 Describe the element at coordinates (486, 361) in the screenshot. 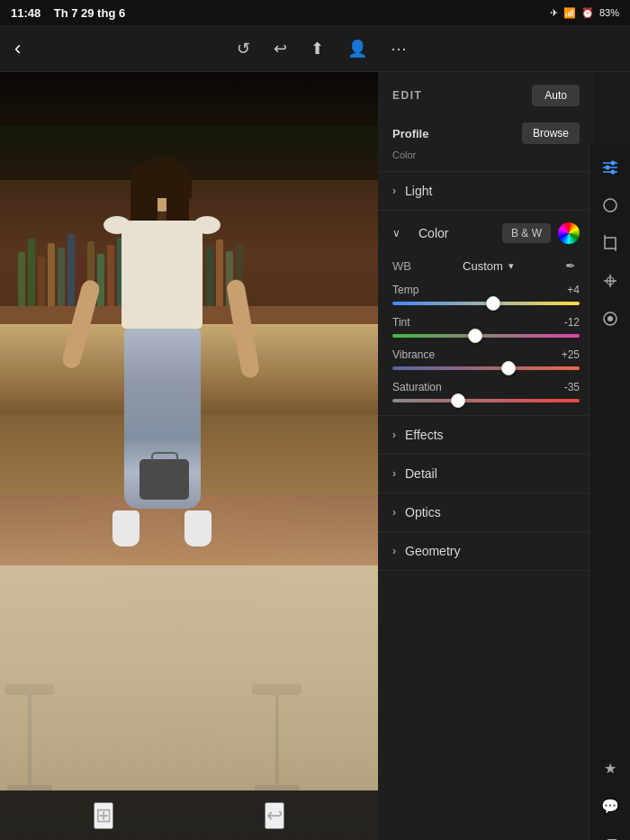

I see `vibrance-slider-row: Vibrance +25` at that location.